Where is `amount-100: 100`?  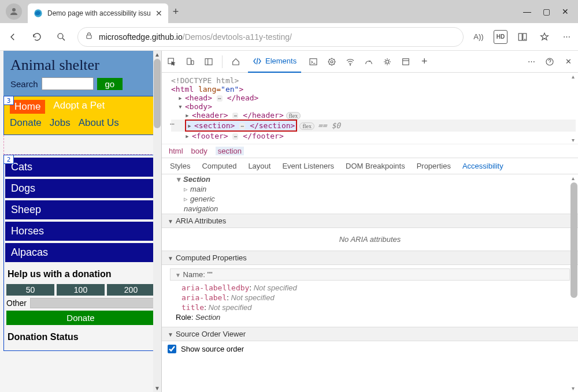 amount-100: 100 is located at coordinates (81, 290).